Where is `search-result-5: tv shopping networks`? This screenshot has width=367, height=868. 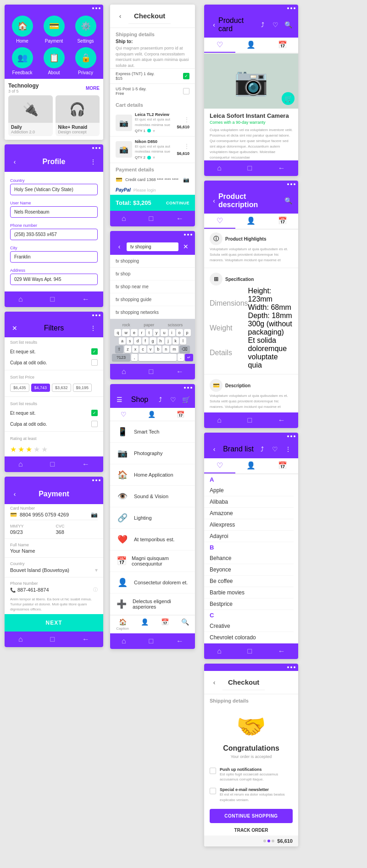 search-result-5: tv shopping networks is located at coordinates (152, 313).